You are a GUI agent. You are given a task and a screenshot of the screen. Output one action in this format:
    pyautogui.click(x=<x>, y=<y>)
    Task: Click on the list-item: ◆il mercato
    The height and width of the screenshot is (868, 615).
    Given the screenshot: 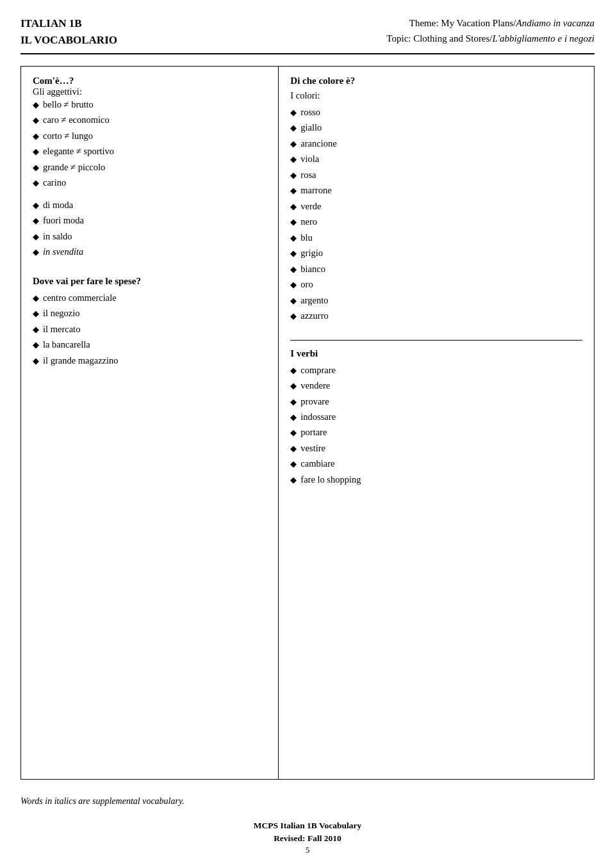 What is the action you would take?
    pyautogui.click(x=150, y=329)
    